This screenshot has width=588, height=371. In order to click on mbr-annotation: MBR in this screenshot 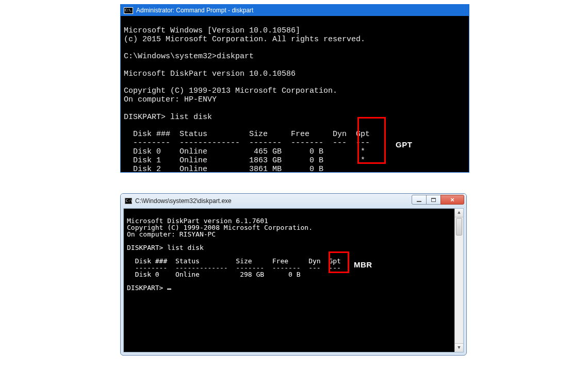, I will do `click(363, 265)`.